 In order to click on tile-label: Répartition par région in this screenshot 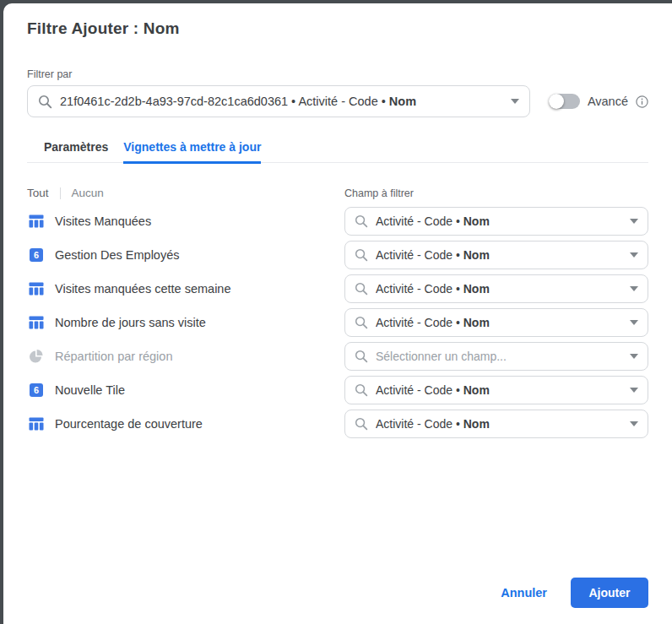, I will do `click(113, 356)`.